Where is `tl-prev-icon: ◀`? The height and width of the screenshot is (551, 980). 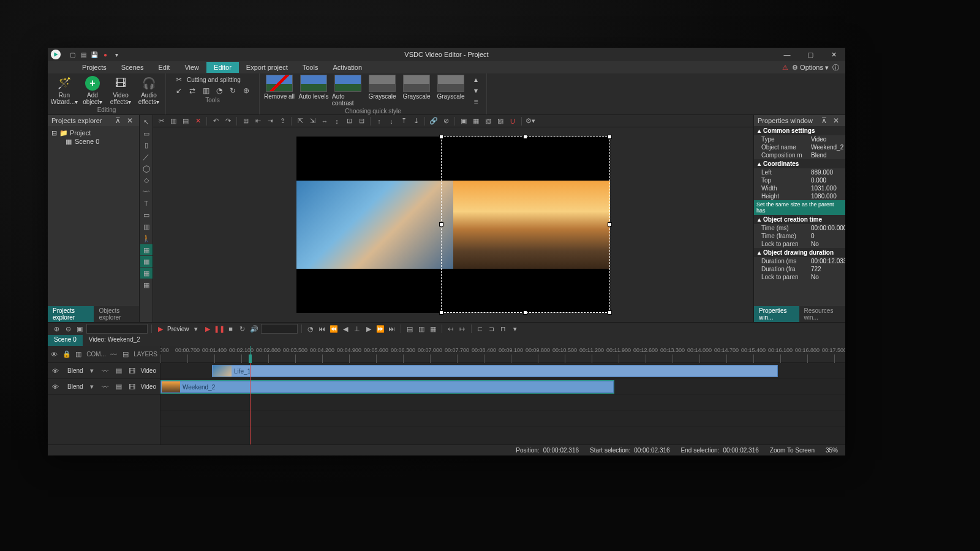
tl-prev-icon: ◀ is located at coordinates (345, 329).